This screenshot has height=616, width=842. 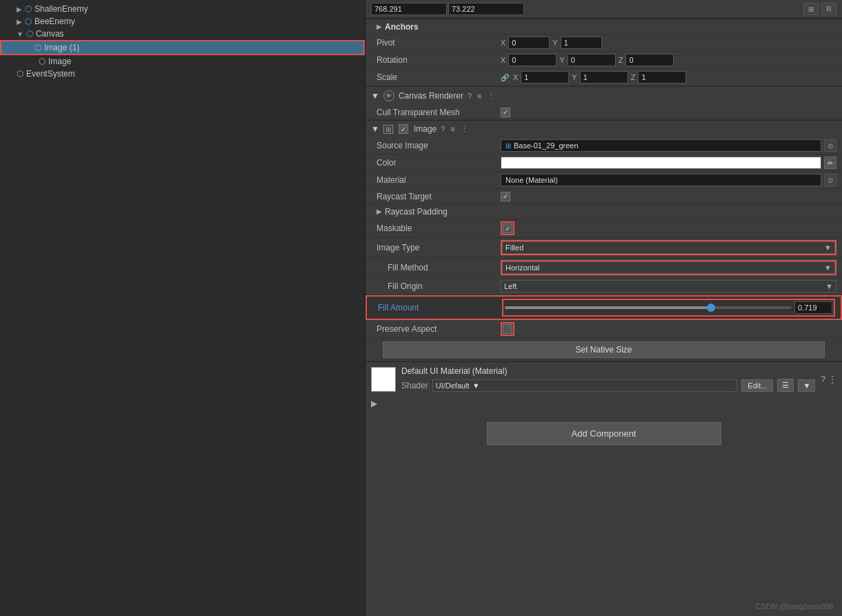 What do you see at coordinates (417, 212) in the screenshot?
I see `raycast-padding-label: Raycast Padding` at bounding box center [417, 212].